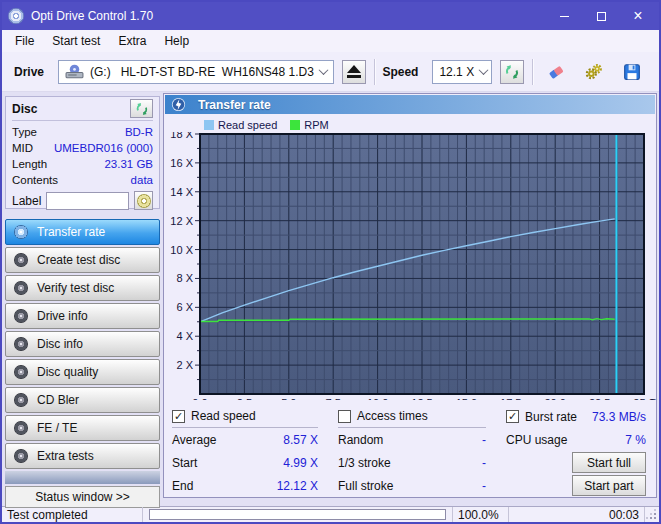 Image resolution: width=661 pixels, height=524 pixels. What do you see at coordinates (88, 201) in the screenshot?
I see `disc-label-input` at bounding box center [88, 201].